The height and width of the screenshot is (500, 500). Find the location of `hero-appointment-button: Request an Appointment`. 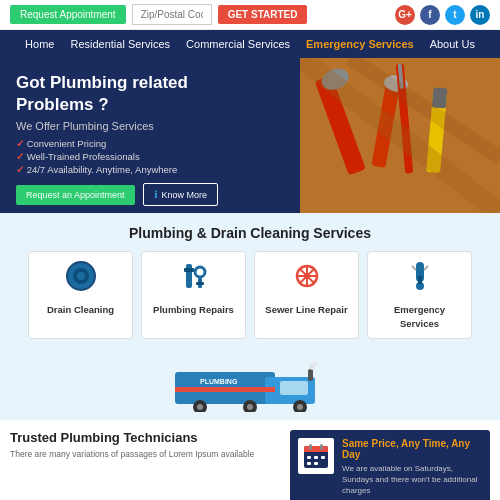

hero-appointment-button: Request an Appointment is located at coordinates (76, 195).